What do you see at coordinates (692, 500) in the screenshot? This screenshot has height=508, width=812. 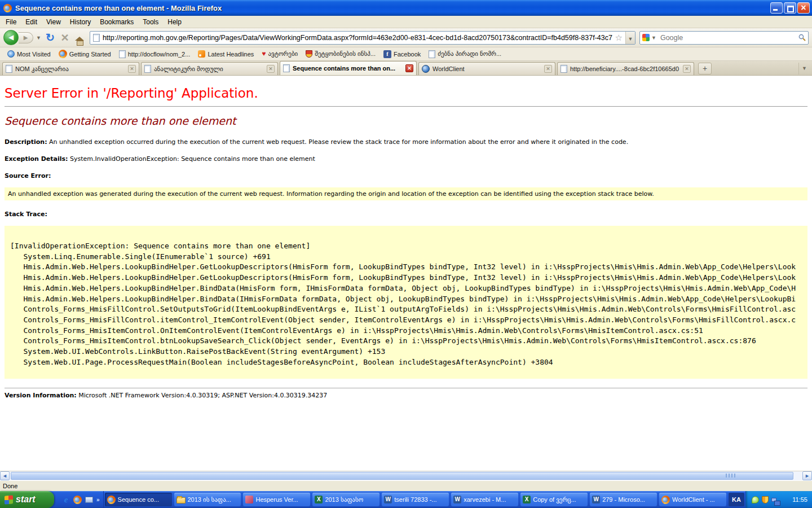 I see `taskbar-item-worldclient: WorldClient - ...` at bounding box center [692, 500].